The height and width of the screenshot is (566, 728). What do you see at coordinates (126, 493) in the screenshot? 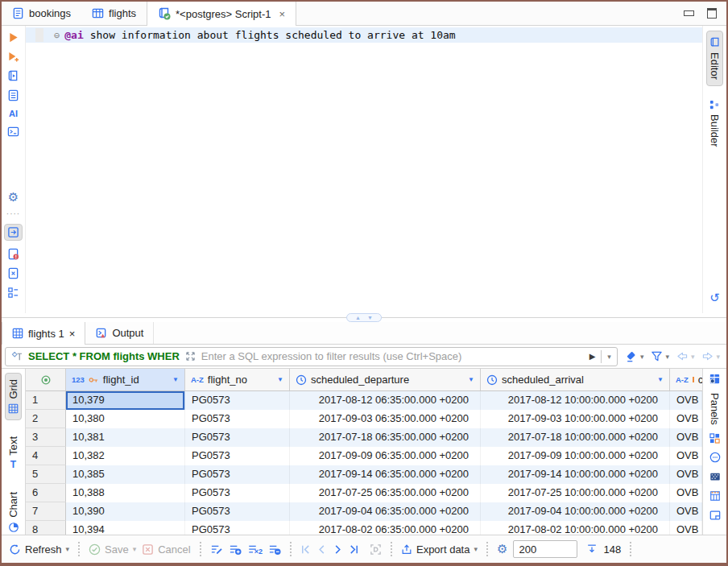
I see `table-cell: 10,388` at bounding box center [126, 493].